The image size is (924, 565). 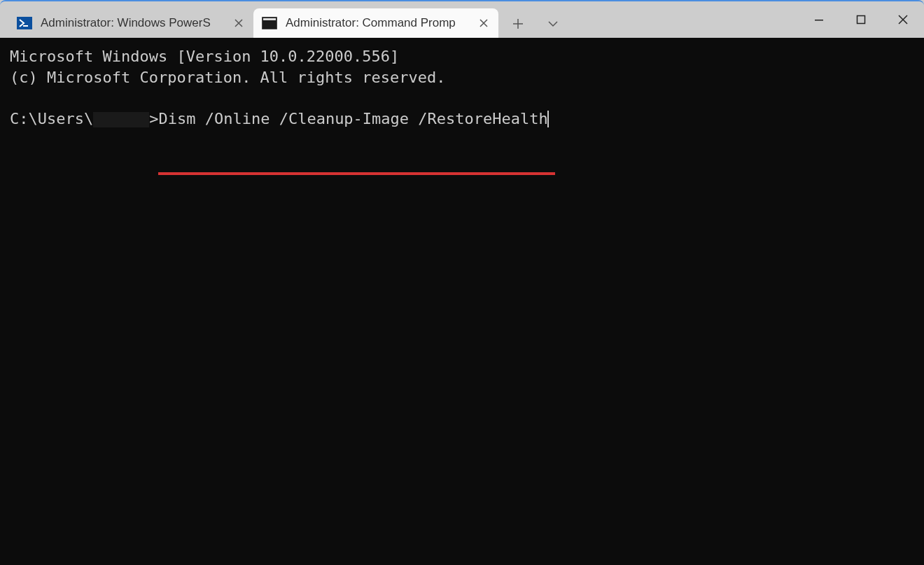 I want to click on tab-label: Administrator: Windows PowerS, so click(x=134, y=23).